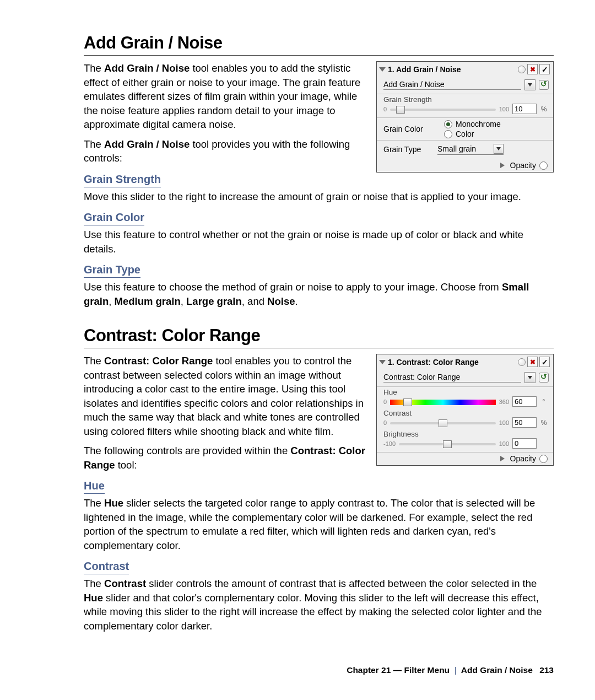 This screenshot has width=595, height=700. I want to click on section-title-add-grain: Add Grain / Noise, so click(318, 44).